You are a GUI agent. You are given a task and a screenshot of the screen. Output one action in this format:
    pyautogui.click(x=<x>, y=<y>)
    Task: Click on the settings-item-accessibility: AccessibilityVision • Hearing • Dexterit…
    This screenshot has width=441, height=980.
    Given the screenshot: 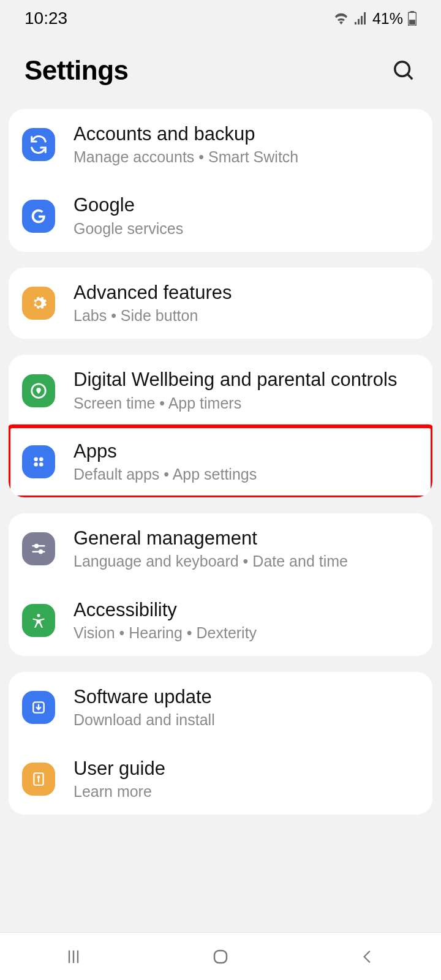 What is the action you would take?
    pyautogui.click(x=221, y=620)
    